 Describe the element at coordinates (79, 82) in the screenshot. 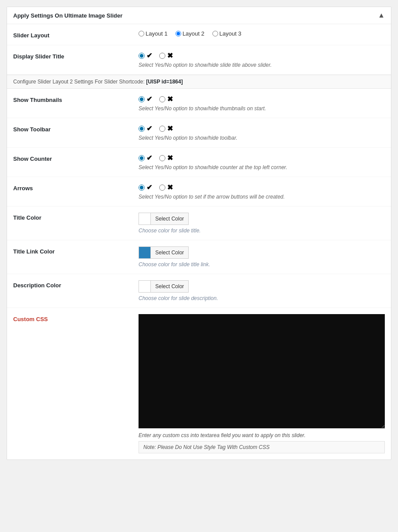

I see `section-divider-text: Configure Slider Layout 2 Settings For S…` at that location.